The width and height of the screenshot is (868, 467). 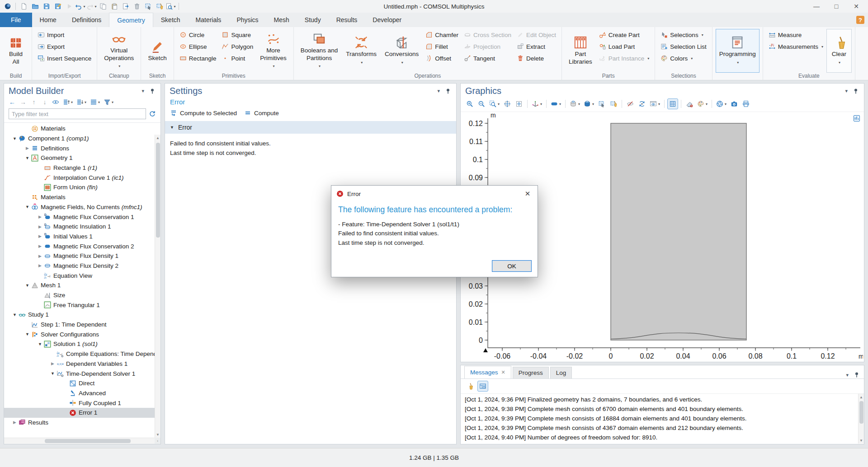 What do you see at coordinates (68, 102) in the screenshot?
I see `collapse-button: ▾` at bounding box center [68, 102].